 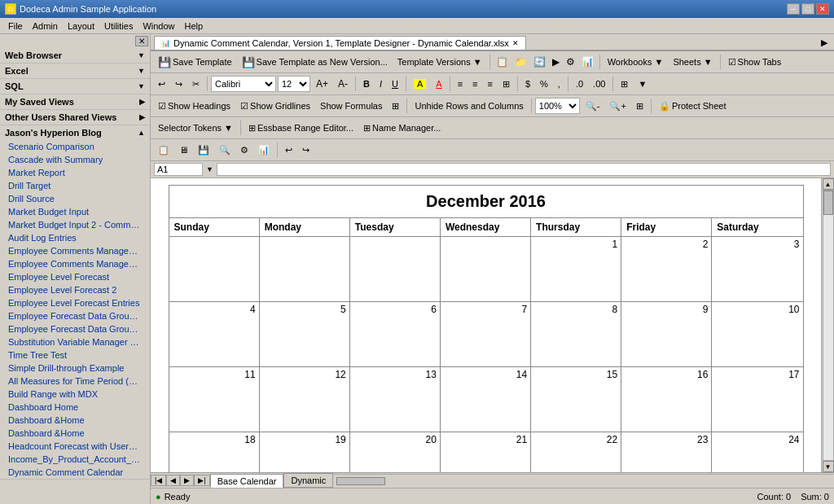 What do you see at coordinates (539, 62) in the screenshot?
I see `tb-icon-btn-3: 🔄` at bounding box center [539, 62].